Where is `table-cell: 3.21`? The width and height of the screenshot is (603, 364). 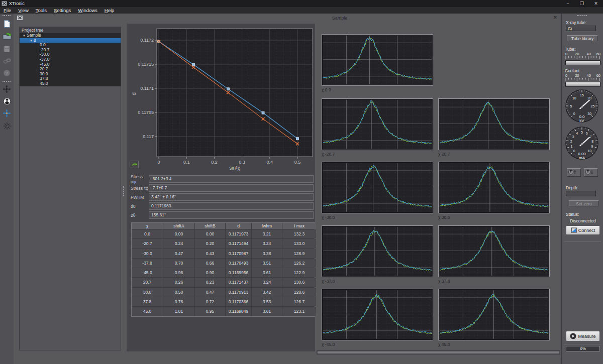
table-cell: 3.21 is located at coordinates (267, 234).